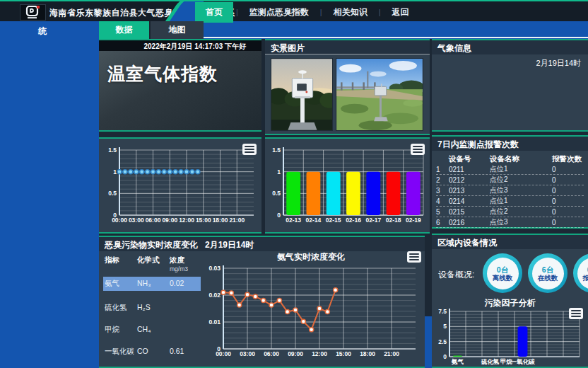  Describe the element at coordinates (348, 185) in the screenshot. I see `daily-index-chart-panel: 00.511.502-1302-1402-1502-1602-1702-1802…` at that location.